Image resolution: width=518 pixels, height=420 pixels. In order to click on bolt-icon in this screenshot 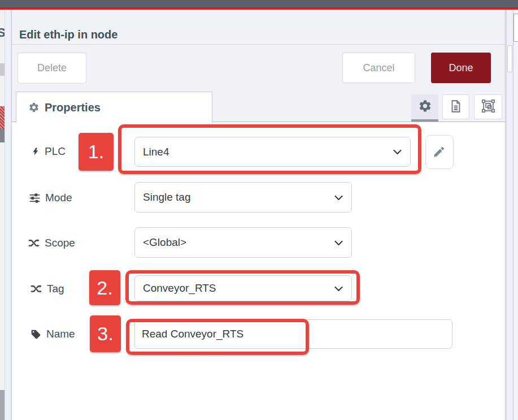, I will do `click(36, 151)`.